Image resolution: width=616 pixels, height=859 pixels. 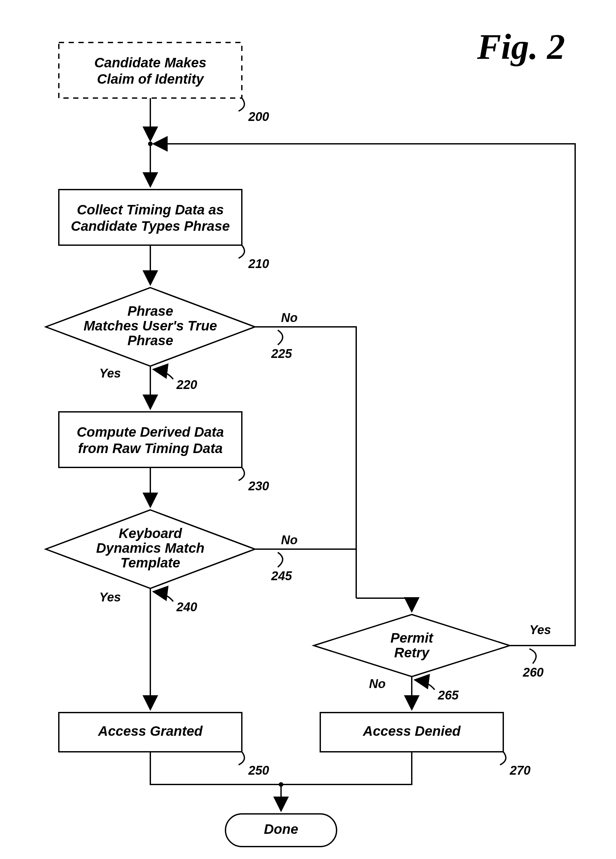 What do you see at coordinates (258, 117) in the screenshot?
I see `ref-200: 200` at bounding box center [258, 117].